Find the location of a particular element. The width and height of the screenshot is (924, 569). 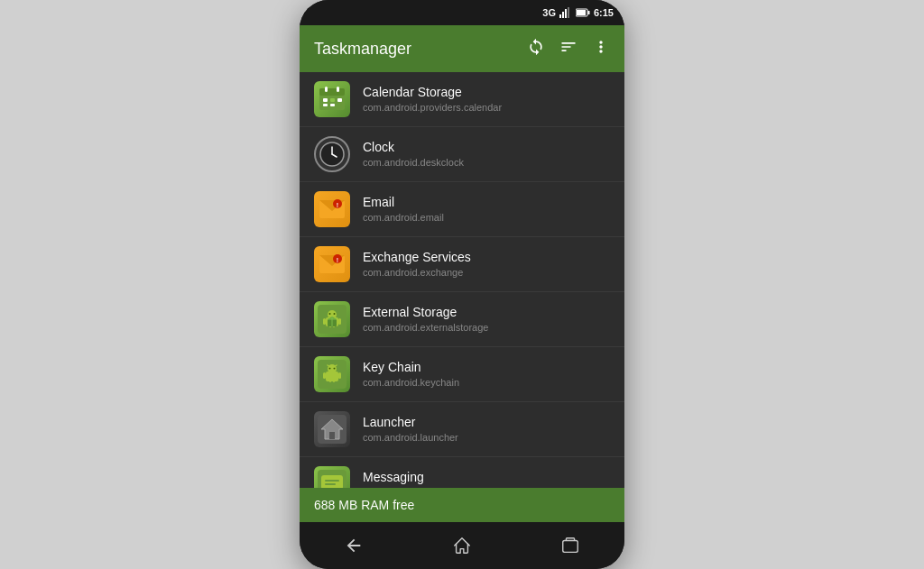

app-header: Taskmanager is located at coordinates (462, 49).